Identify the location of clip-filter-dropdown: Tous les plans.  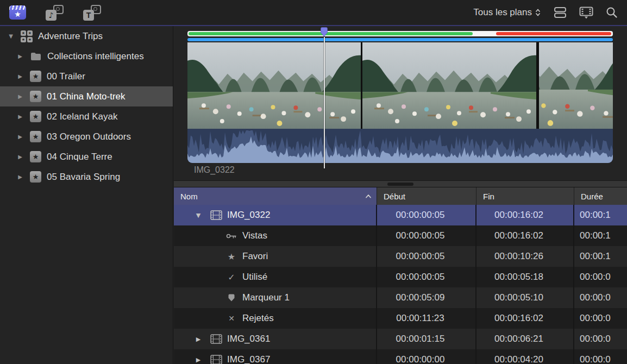
(507, 12).